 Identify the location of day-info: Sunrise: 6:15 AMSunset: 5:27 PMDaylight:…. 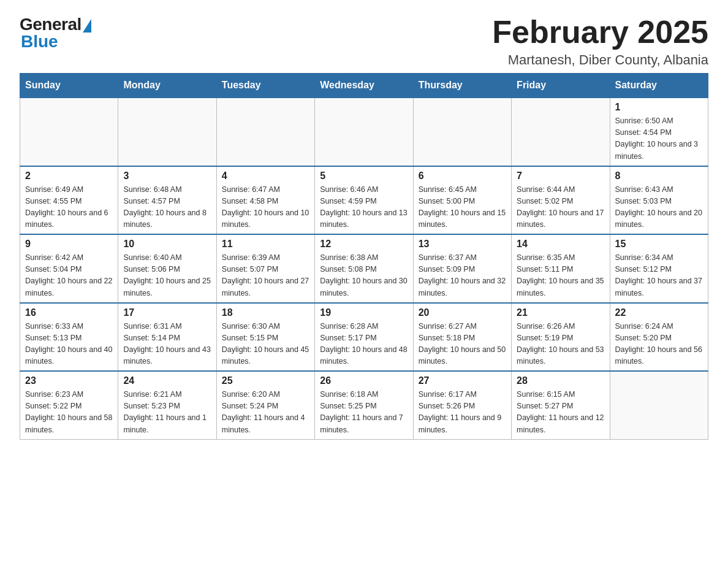
(560, 412).